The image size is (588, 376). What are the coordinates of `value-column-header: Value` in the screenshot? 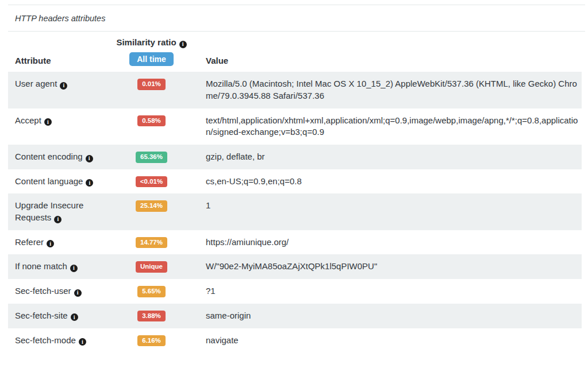 It's located at (217, 61).